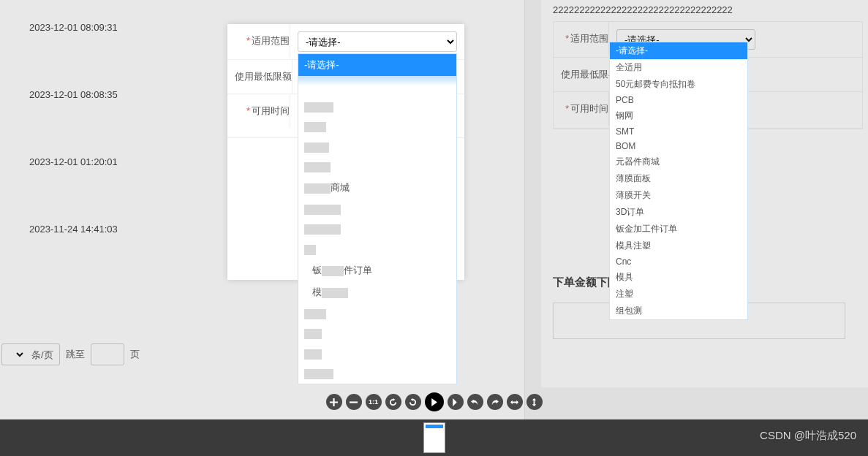  Describe the element at coordinates (679, 246) in the screenshot. I see `dropdown-option: 模具注塑` at that location.